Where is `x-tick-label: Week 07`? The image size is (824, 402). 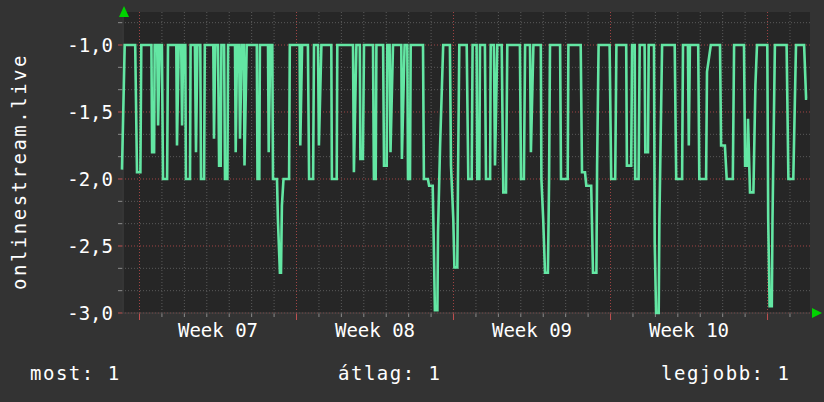
x-tick-label: Week 07 is located at coordinates (218, 330).